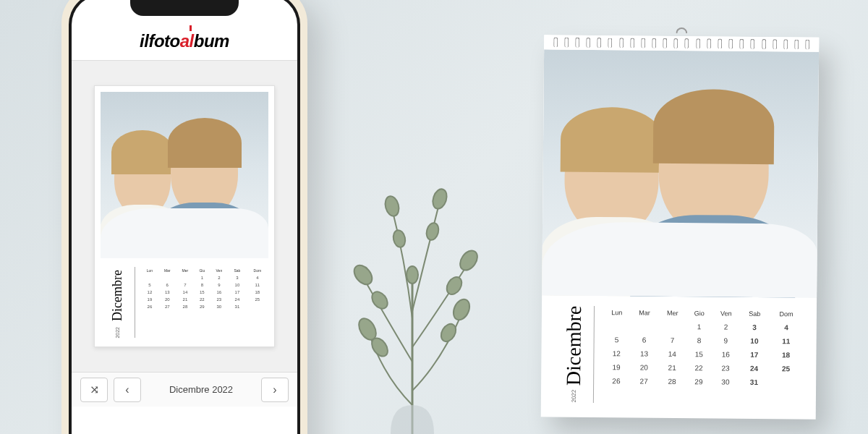  I want to click on hanger-hook-icon, so click(681, 30).